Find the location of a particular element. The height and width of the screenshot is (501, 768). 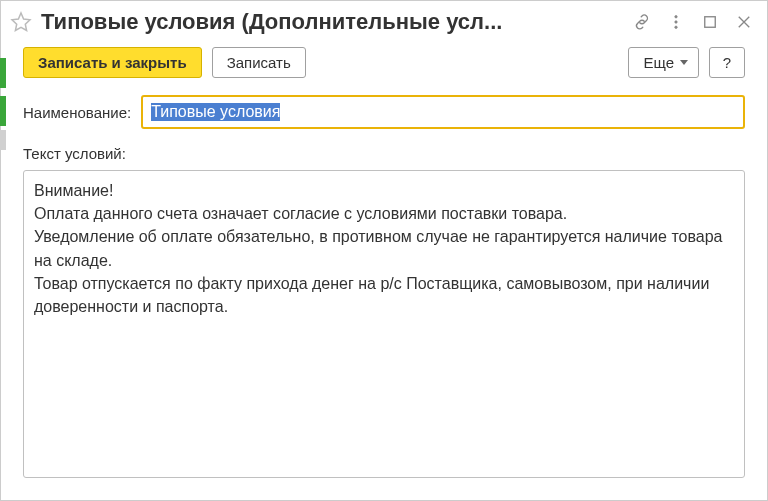

name-row: Наименование: is located at coordinates (384, 112).